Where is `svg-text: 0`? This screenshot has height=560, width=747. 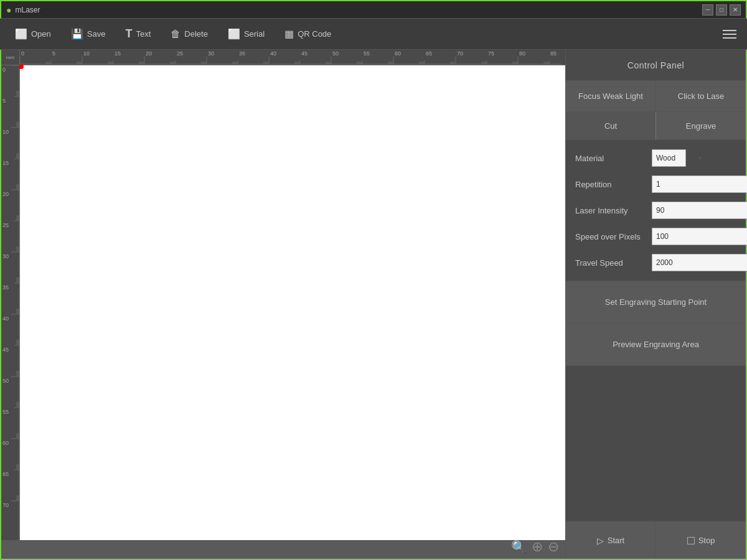
svg-text: 0 is located at coordinates (4, 70).